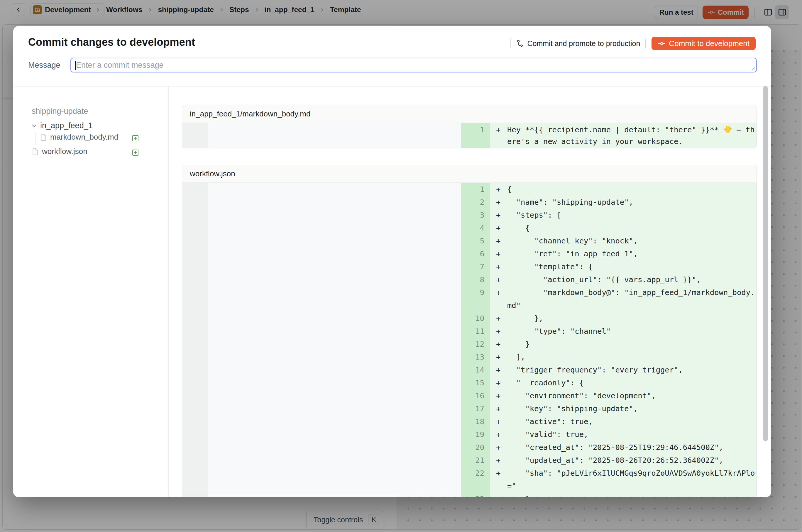  I want to click on commit-and-promote-button: Commit and promote to production, so click(578, 43).